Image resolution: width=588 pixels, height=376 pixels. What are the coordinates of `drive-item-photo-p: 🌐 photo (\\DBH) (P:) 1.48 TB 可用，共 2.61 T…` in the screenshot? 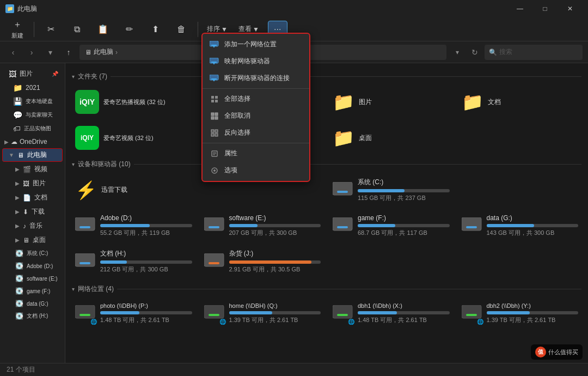 It's located at (134, 313).